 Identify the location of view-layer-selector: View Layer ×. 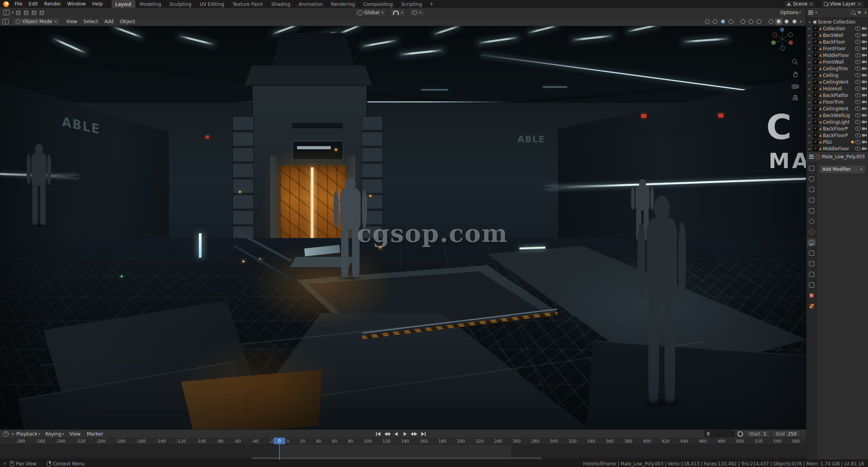
(842, 4).